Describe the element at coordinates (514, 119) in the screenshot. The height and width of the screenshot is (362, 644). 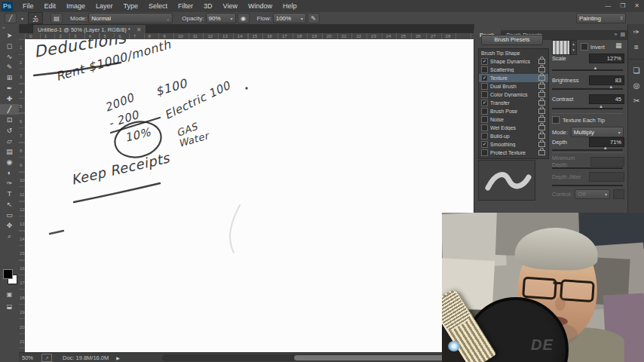
I see `brush-setting-noise: Noise` at that location.